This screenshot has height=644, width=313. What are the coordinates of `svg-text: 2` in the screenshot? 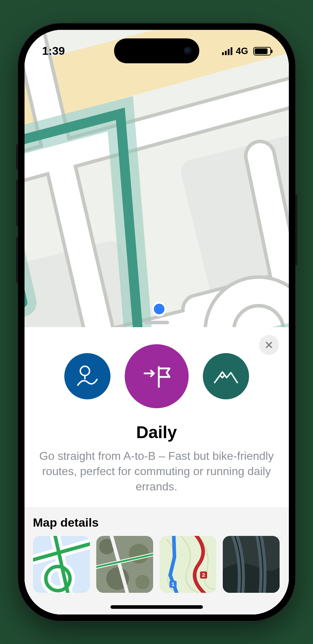 It's located at (203, 575).